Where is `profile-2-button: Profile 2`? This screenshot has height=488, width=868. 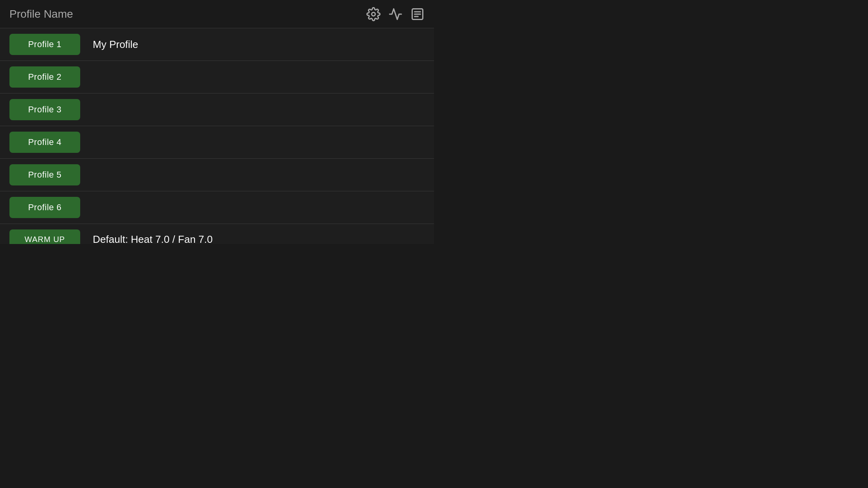
profile-2-button: Profile 2 is located at coordinates (45, 77).